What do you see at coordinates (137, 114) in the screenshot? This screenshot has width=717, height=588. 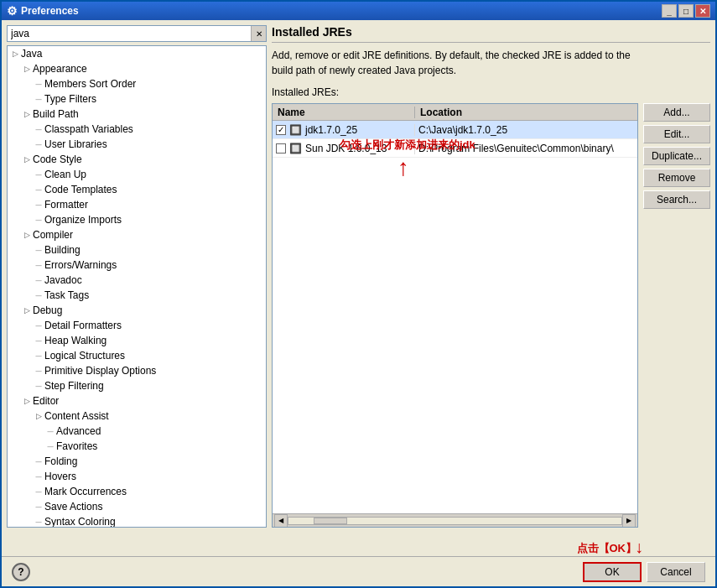 I see `tree-node-build-path: ▷Build Path` at bounding box center [137, 114].